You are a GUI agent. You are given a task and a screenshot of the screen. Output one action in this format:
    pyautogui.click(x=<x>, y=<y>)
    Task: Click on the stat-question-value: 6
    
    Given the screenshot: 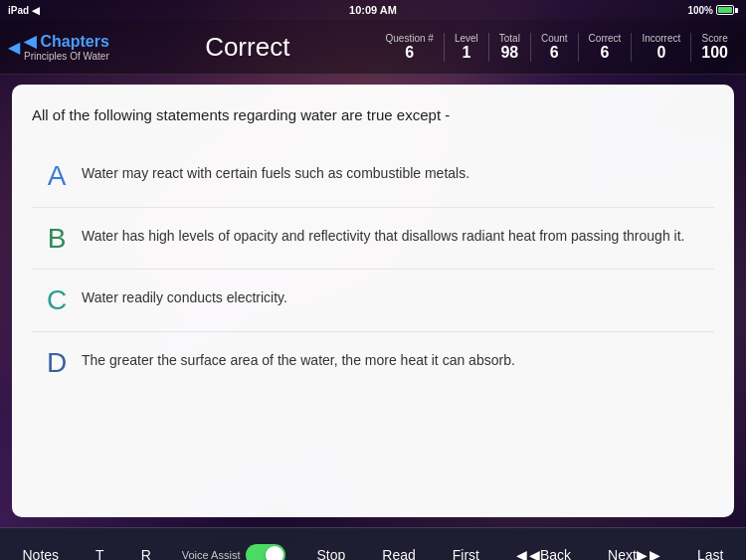 What is the action you would take?
    pyautogui.click(x=410, y=53)
    